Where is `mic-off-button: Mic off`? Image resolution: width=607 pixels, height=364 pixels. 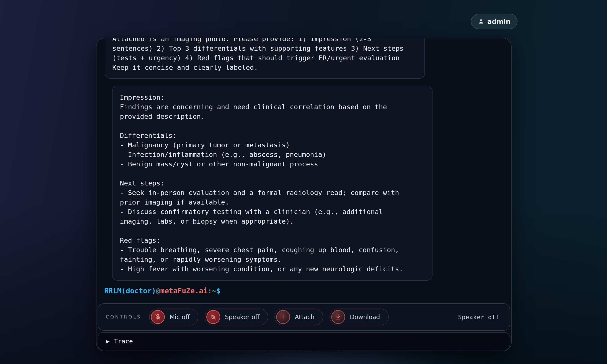 mic-off-button: Mic off is located at coordinates (174, 317).